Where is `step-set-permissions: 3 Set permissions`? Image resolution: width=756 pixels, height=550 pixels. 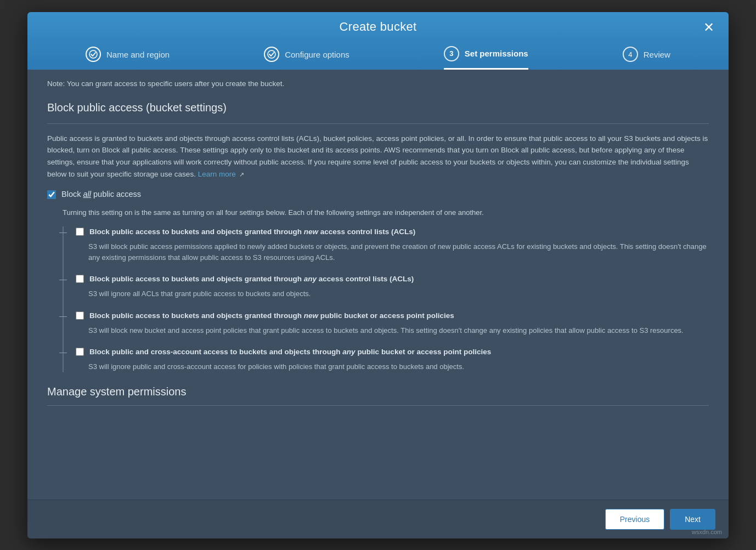
step-set-permissions: 3 Set permissions is located at coordinates (486, 58).